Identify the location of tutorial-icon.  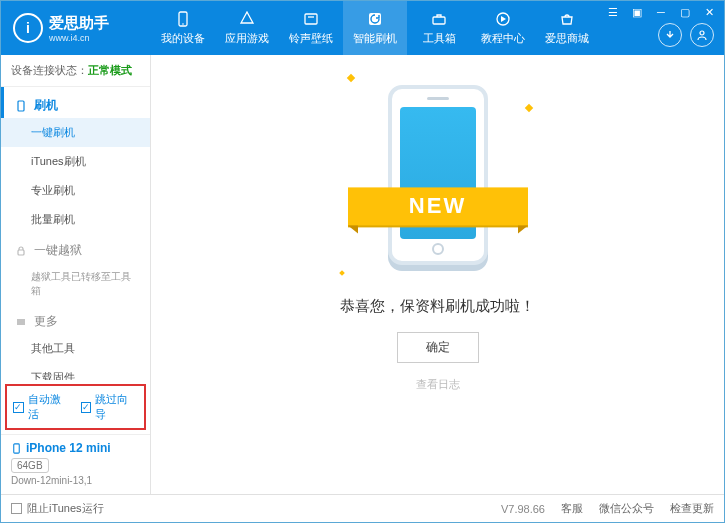
(503, 19).